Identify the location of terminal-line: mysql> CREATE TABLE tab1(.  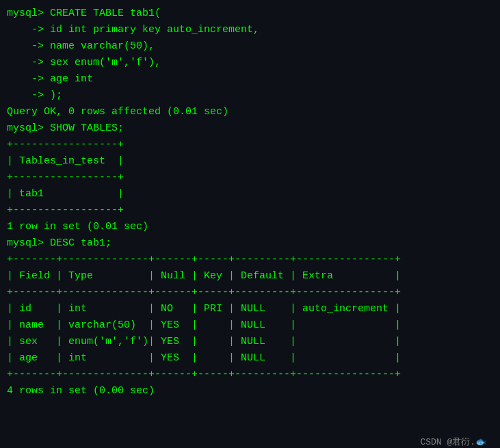
(250, 14).